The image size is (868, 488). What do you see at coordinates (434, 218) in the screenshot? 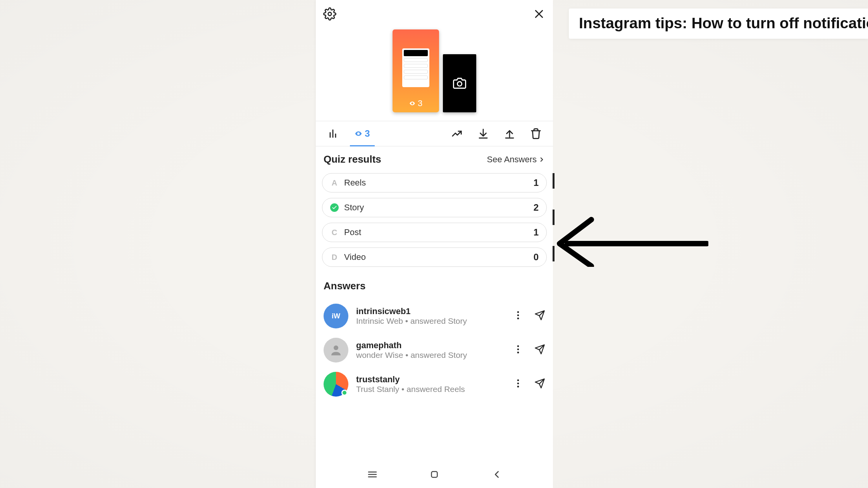
I see `quiz-options-list: A Reels 1 Story 2 C Post 1 D Video 0` at bounding box center [434, 218].